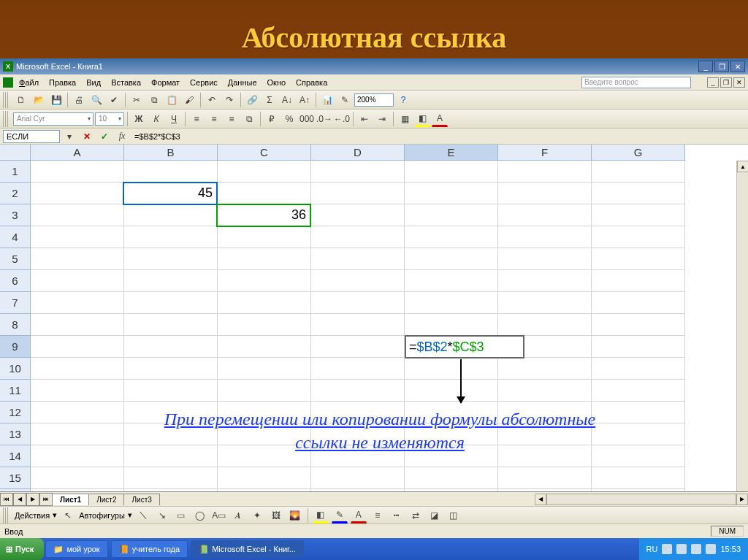  Describe the element at coordinates (545, 193) in the screenshot. I see `cell-F2` at that location.